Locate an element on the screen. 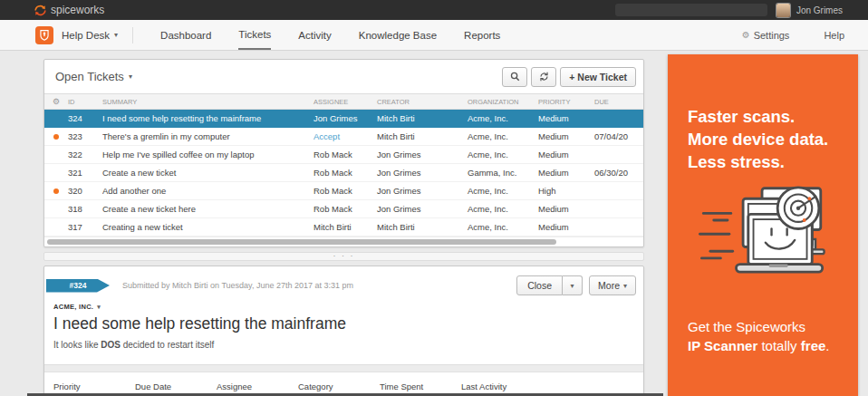  column-header-creator: CREATOR is located at coordinates (422, 101).